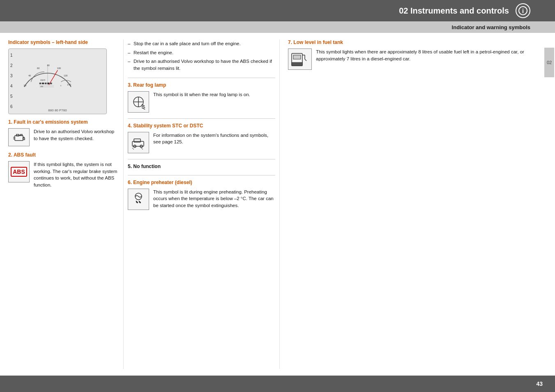  Describe the element at coordinates (61, 85) in the screenshot. I see `svg-text: E` at that location.